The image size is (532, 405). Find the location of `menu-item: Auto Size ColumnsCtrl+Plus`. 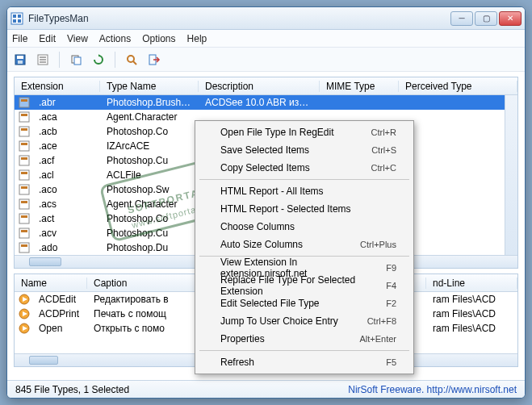

menu-item: Auto Size ColumnsCtrl+Plus is located at coordinates (304, 244).